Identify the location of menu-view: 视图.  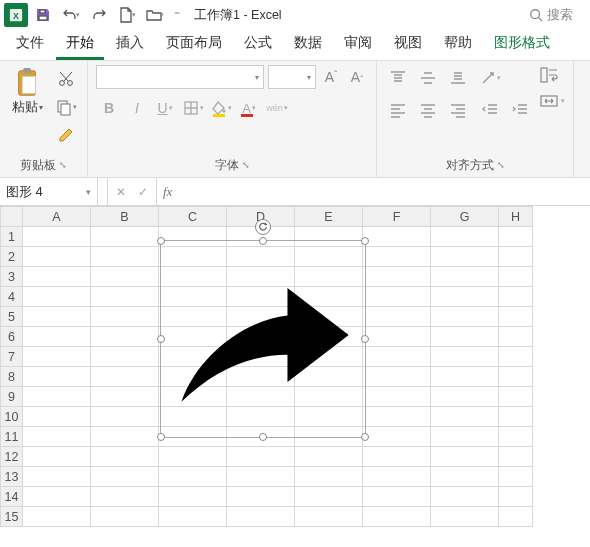
(408, 44).